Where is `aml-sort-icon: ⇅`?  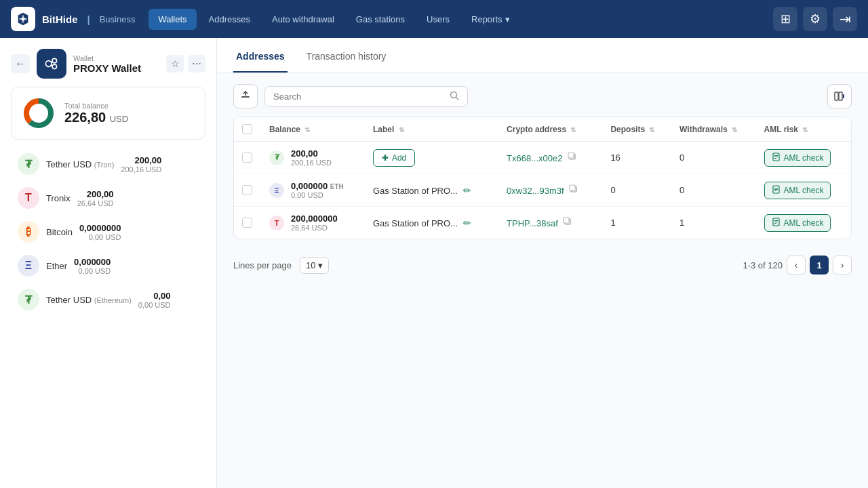
aml-sort-icon: ⇅ is located at coordinates (805, 130).